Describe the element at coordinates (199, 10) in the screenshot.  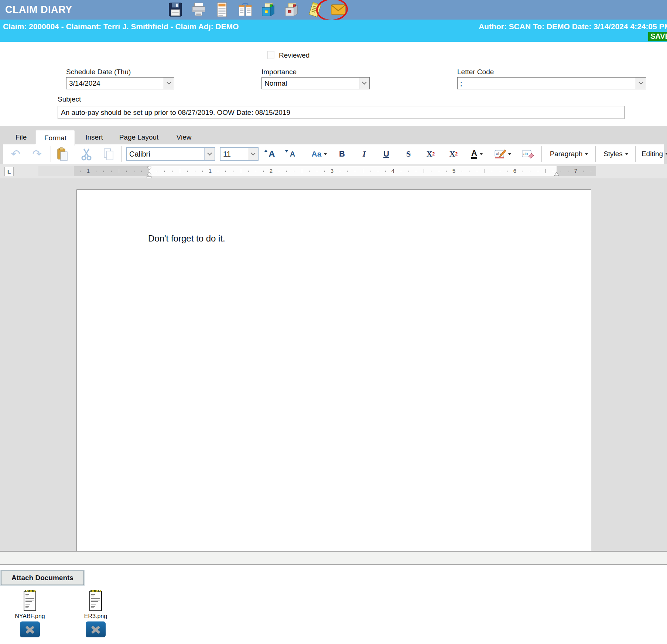
I see `print-button` at that location.